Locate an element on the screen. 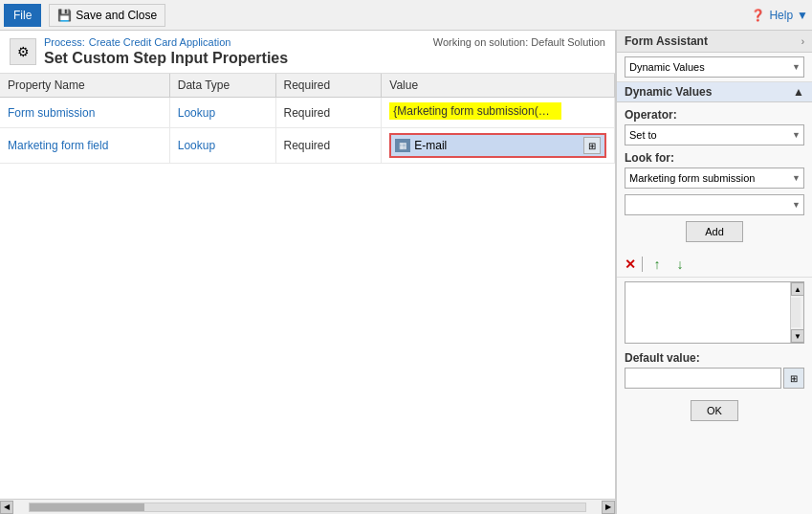 Image resolution: width=812 pixels, height=514 pixels. scroll-thumb is located at coordinates (87, 507).